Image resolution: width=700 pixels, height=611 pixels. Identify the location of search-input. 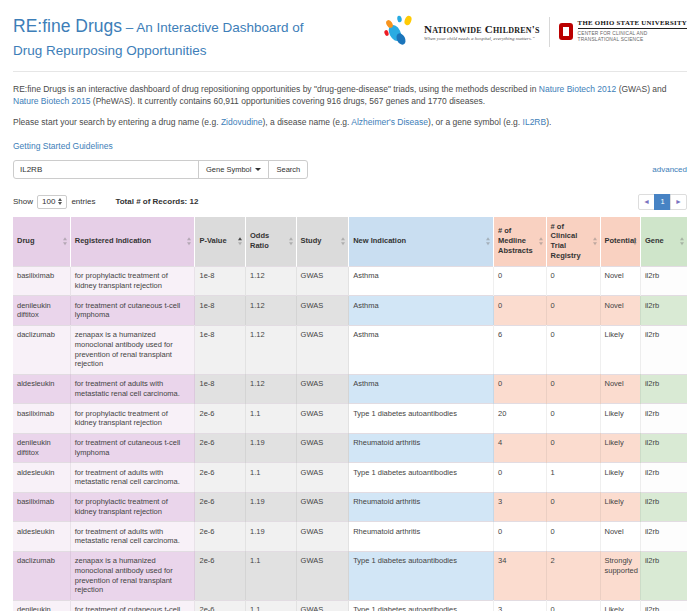
(106, 170).